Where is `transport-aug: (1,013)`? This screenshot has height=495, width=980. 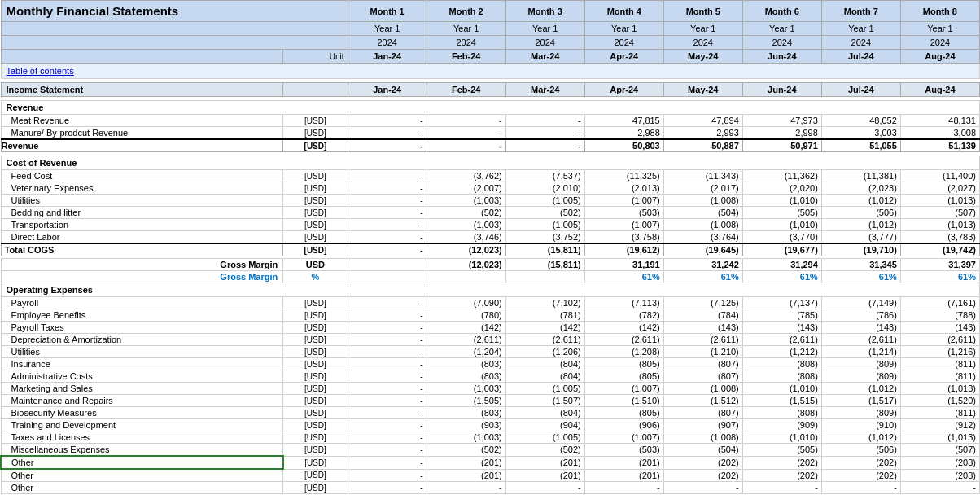
transport-aug: (1,013) is located at coordinates (939, 225).